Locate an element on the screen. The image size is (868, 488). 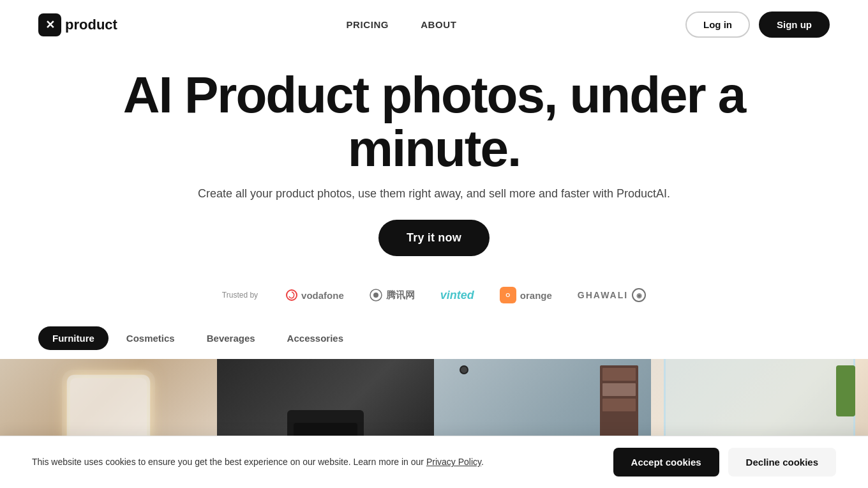
tab-accessories: Accessories is located at coordinates (315, 339).